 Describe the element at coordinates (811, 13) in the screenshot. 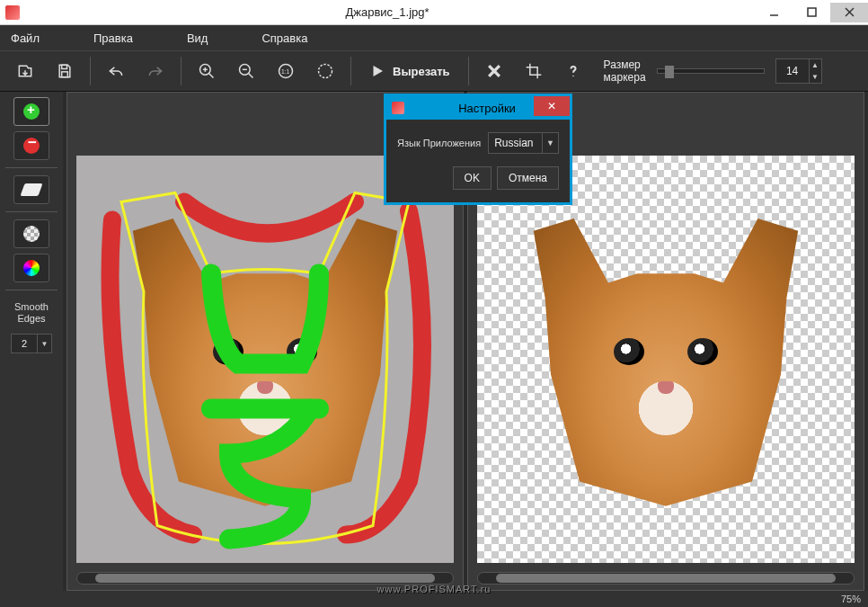

I see `maximize-button` at that location.